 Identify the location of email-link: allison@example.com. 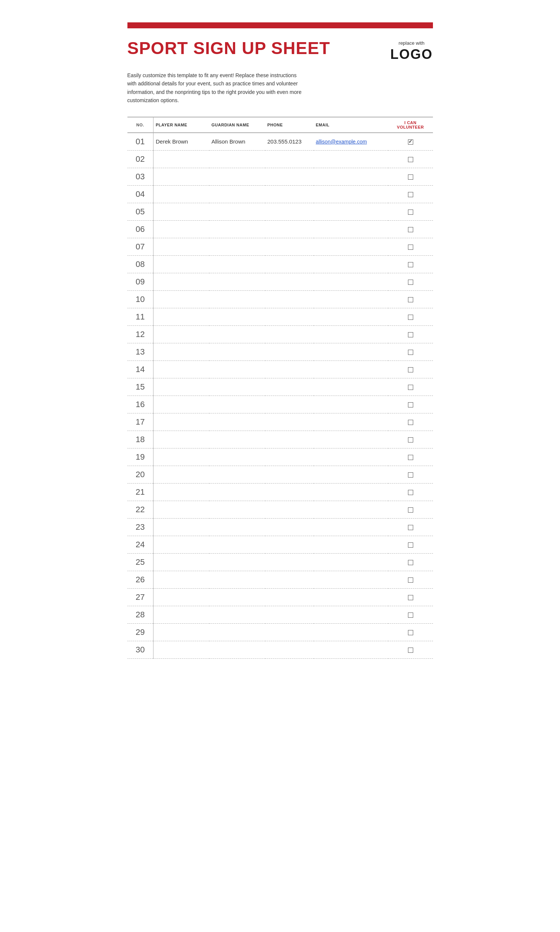
(342, 142).